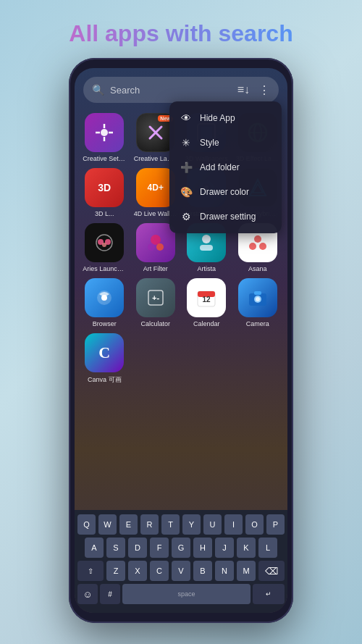 The image size is (362, 644). I want to click on keyboard: Q W E R T Y U I O P A S D F G H J K L, so click(181, 561).